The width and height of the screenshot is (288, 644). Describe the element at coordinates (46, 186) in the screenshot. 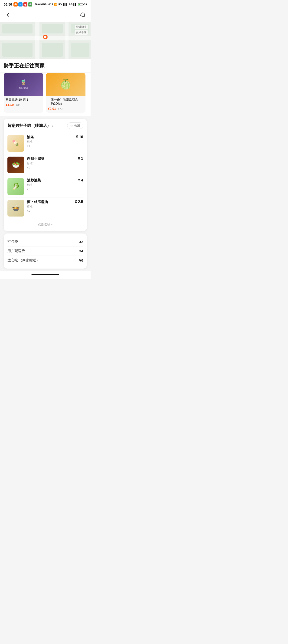

I see `order-item-2: 🥬 清炒油菜 标准 x1 ¥ 4` at that location.